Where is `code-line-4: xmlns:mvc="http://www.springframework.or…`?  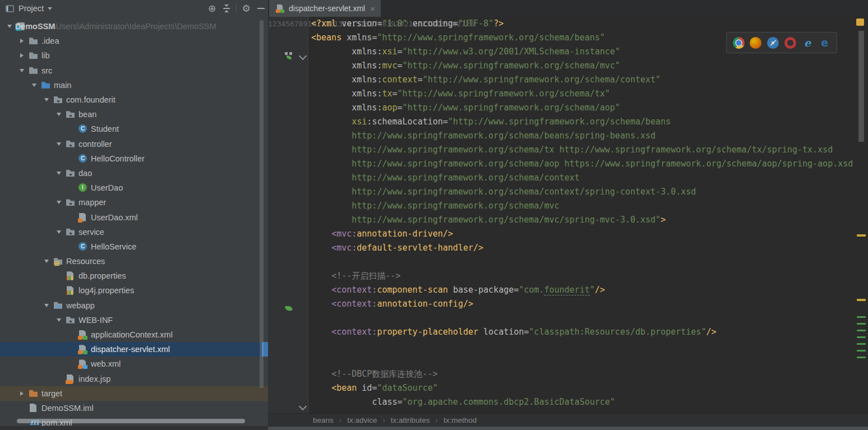 code-line-4: xmlns:mvc="http://www.springframework.or… is located at coordinates (582, 67).